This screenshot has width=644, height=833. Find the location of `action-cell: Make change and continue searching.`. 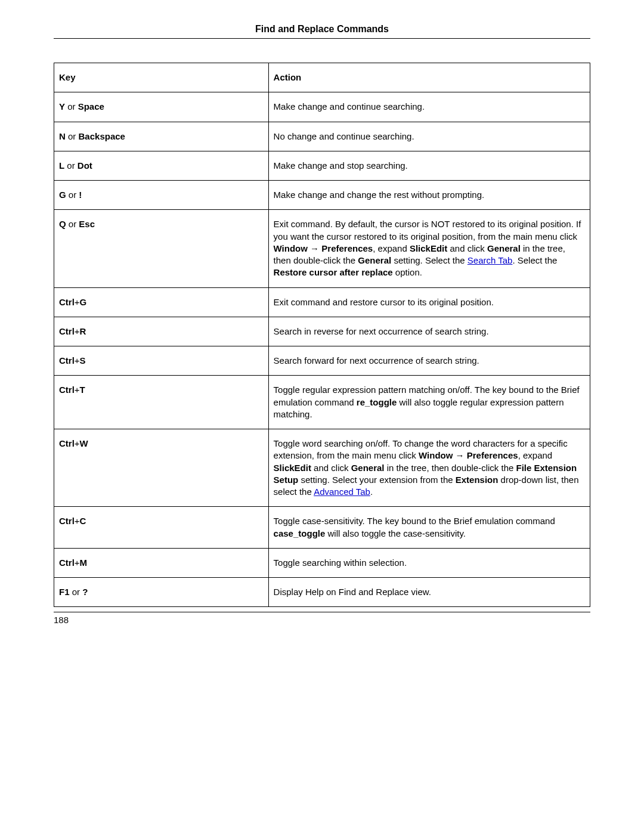

action-cell: Make change and continue searching. is located at coordinates (429, 107).